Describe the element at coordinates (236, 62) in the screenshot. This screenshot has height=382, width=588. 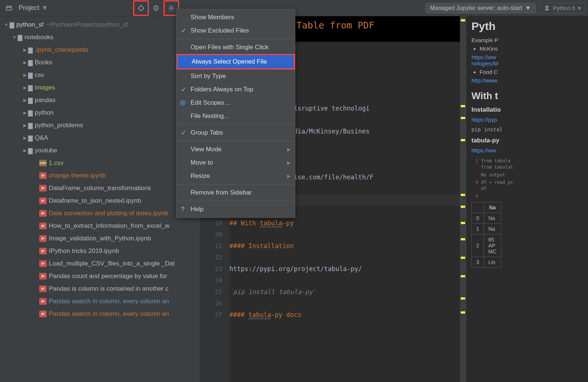
I see `menu-item: Always Select Opened File` at that location.